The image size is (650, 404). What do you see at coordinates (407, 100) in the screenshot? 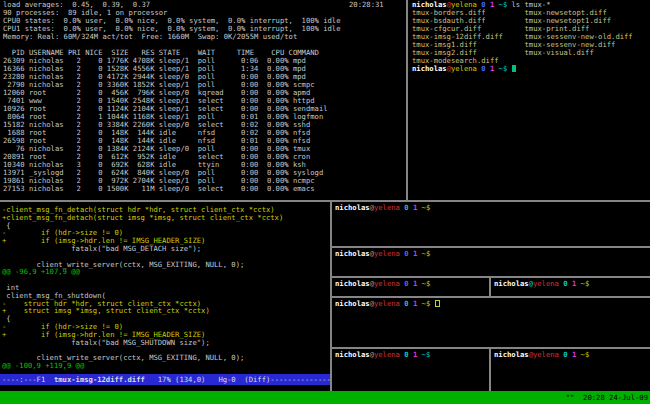
I see `pane-border-vertical-top` at bounding box center [407, 100].